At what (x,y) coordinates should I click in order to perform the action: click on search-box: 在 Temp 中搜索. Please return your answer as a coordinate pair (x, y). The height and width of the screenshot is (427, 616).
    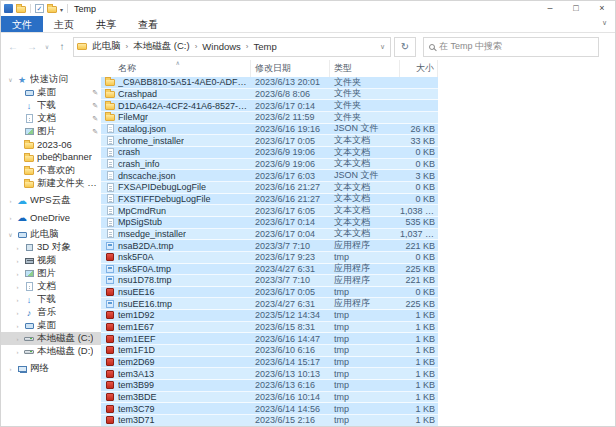
    Looking at the image, I should click on (511, 47).